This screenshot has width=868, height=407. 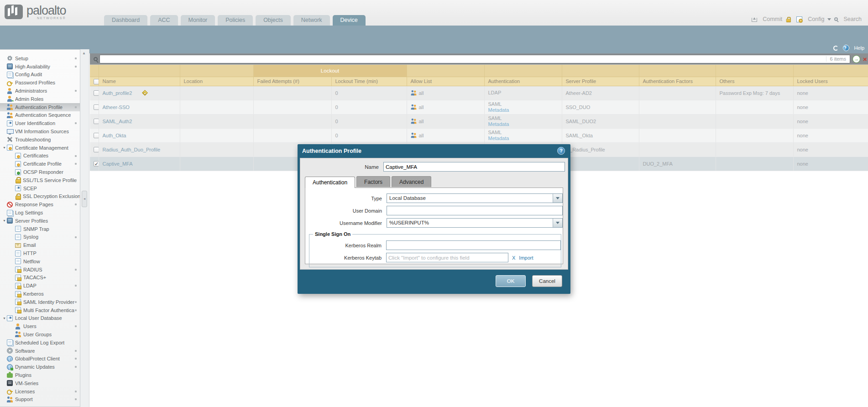 What do you see at coordinates (96, 82) in the screenshot?
I see `select-all-checkbox` at bounding box center [96, 82].